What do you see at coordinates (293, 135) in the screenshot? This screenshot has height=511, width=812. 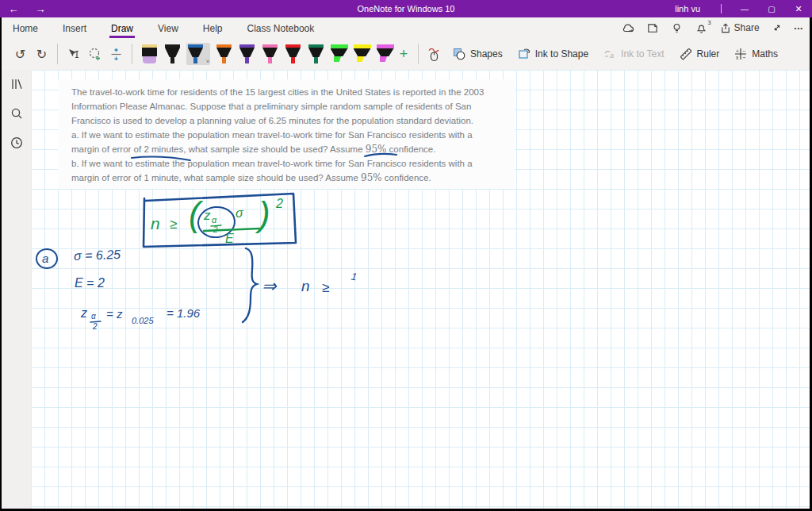 I see `note-line: a. If we want to estimate the population…` at bounding box center [293, 135].